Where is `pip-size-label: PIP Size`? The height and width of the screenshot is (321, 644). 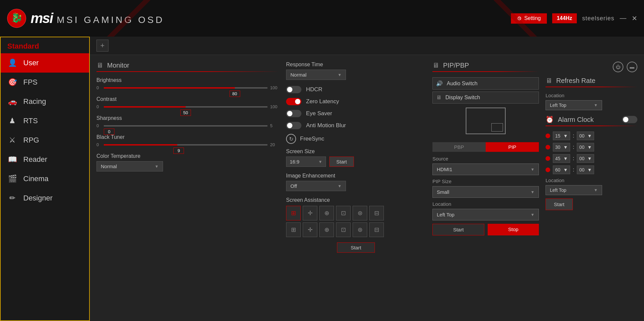 pip-size-label: PIP Size is located at coordinates (486, 181).